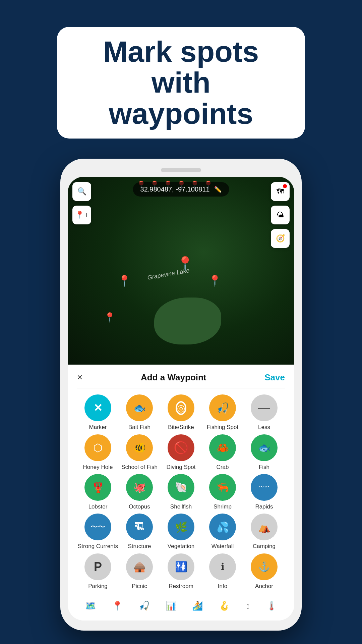  I want to click on waypoint-label-picnic: Picnic, so click(139, 586).